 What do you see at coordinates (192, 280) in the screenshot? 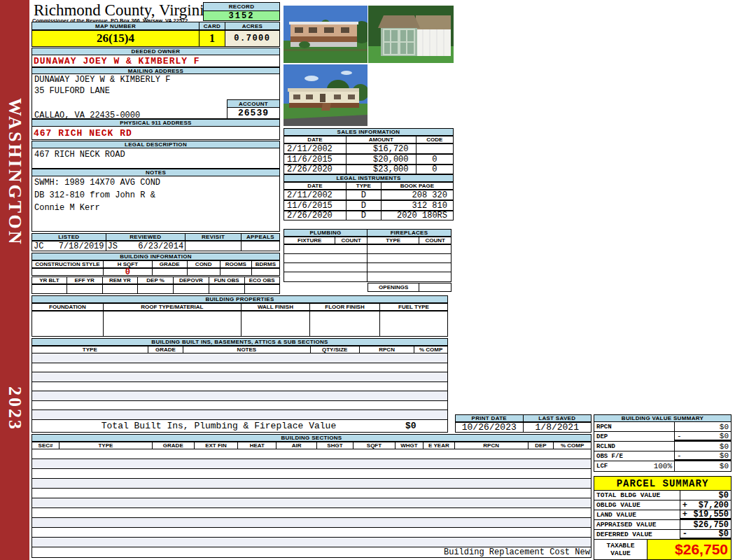
I see `depovr-label: DEPOVR` at bounding box center [192, 280].